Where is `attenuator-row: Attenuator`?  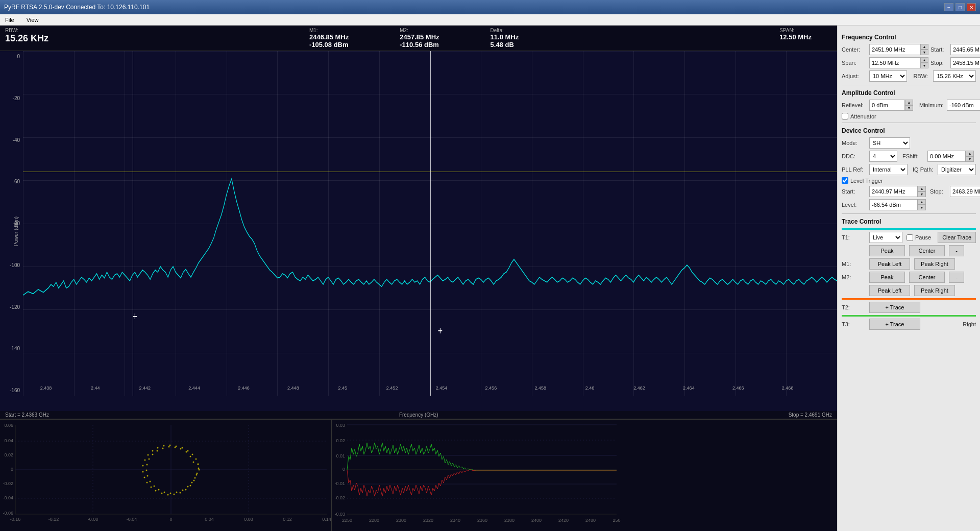 attenuator-row: Attenuator is located at coordinates (909, 116).